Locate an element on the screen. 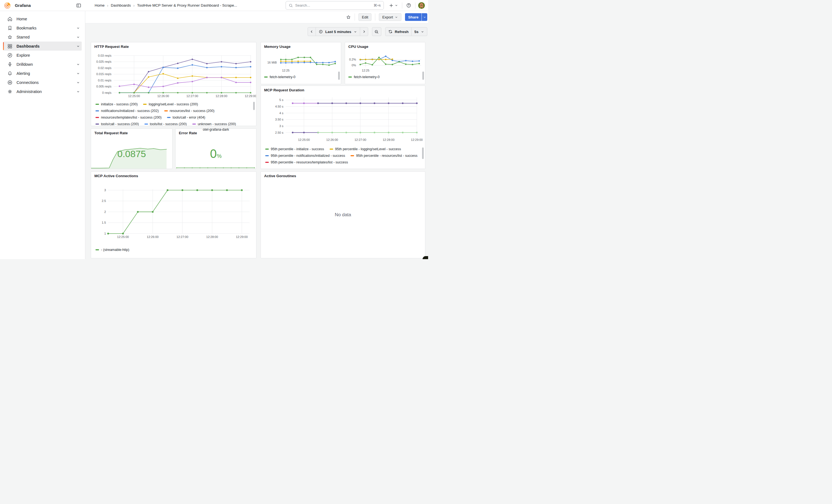 The width and height of the screenshot is (832, 504). sidebar-item-label: Administration is located at coordinates (47, 92).